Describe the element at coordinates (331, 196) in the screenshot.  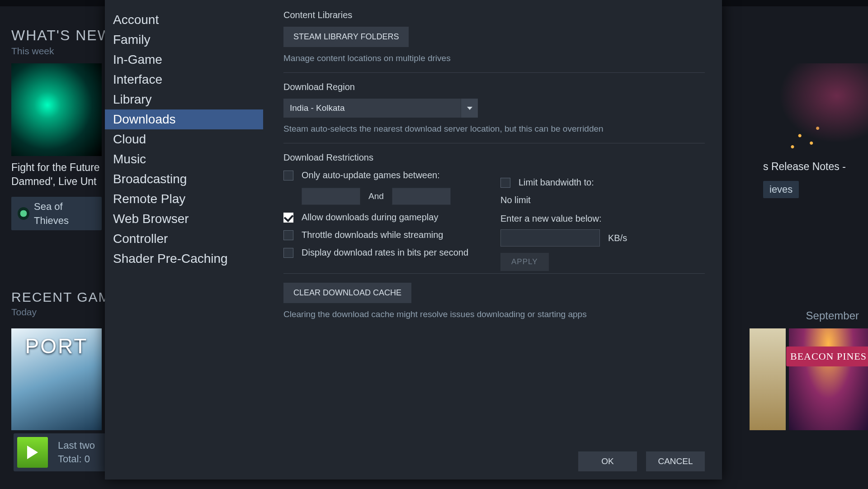
I see `time-start-input` at that location.